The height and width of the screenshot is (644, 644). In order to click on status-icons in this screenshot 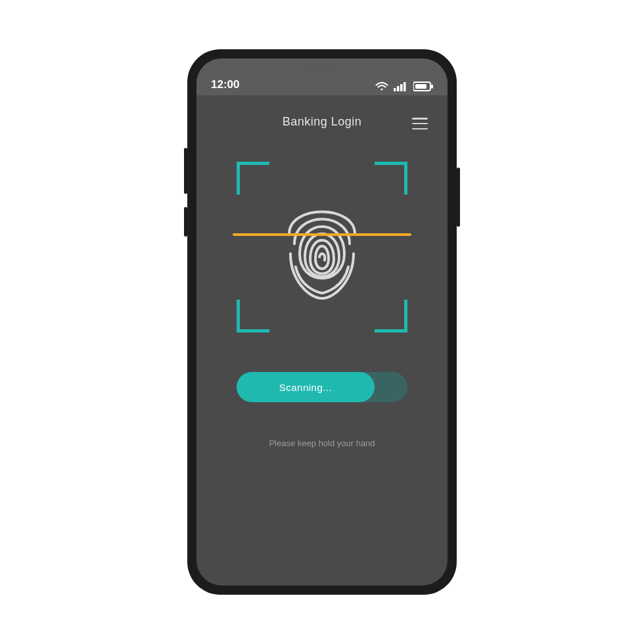, I will do `click(404, 87)`.